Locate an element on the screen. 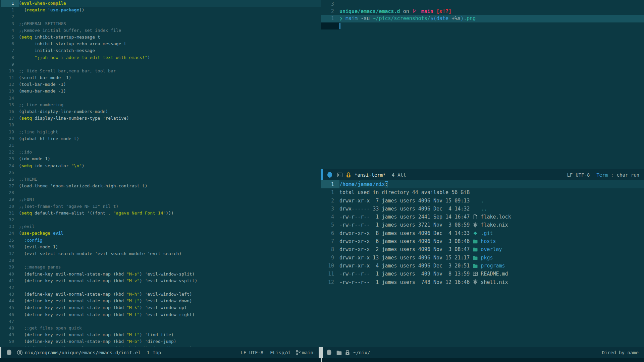 This screenshot has width=644, height=362. modeline-line: 1 is located at coordinates (148, 353).